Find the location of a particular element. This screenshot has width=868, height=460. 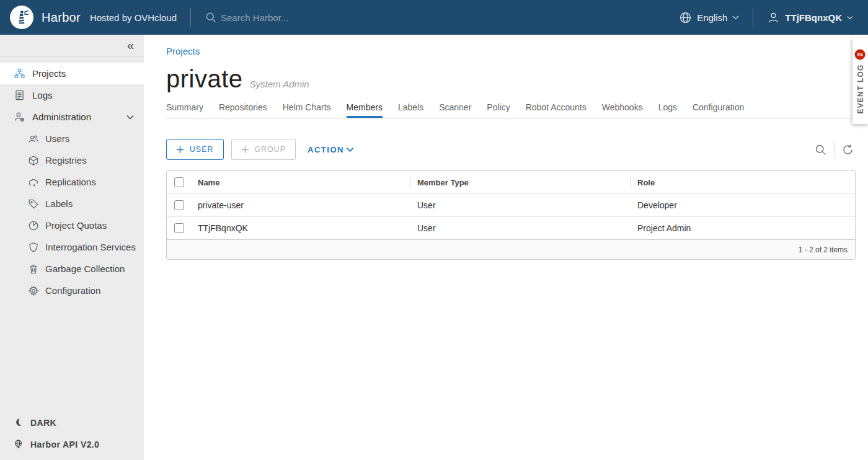

tab-configuration: Configuration is located at coordinates (718, 110).